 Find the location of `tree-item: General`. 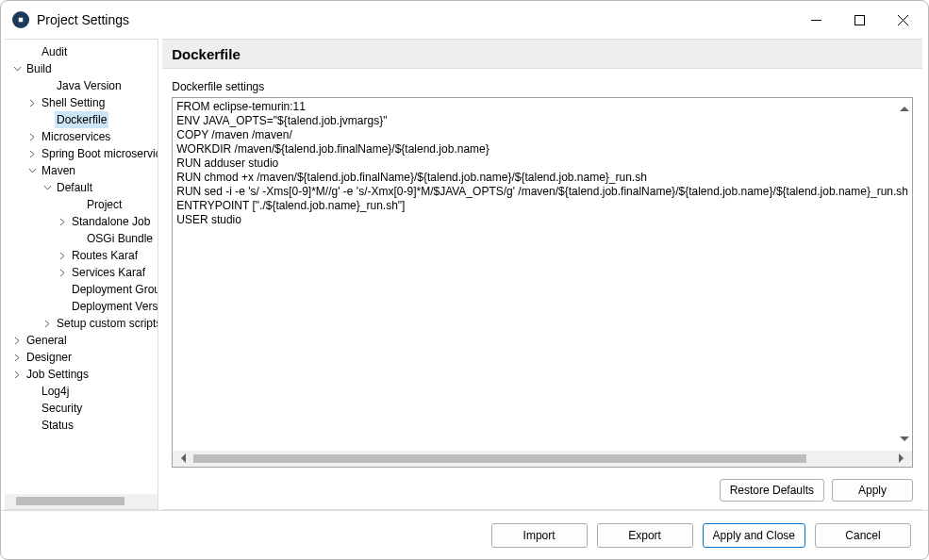

tree-item: General is located at coordinates (81, 340).